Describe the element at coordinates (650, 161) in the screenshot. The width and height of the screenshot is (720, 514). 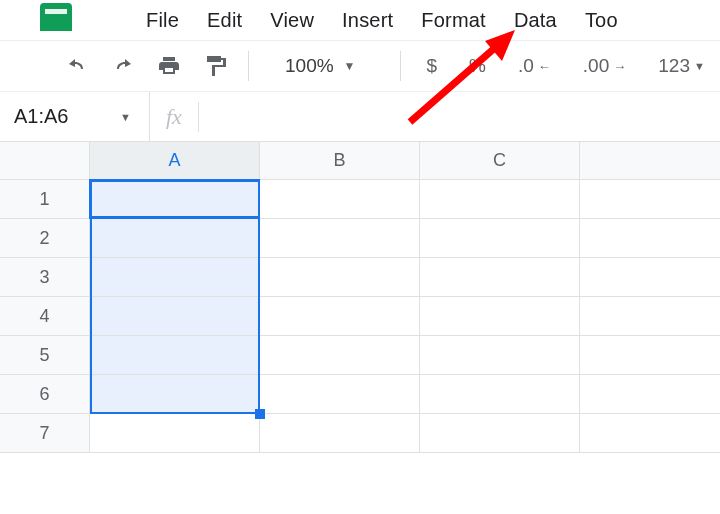
I see `column-header-D` at that location.